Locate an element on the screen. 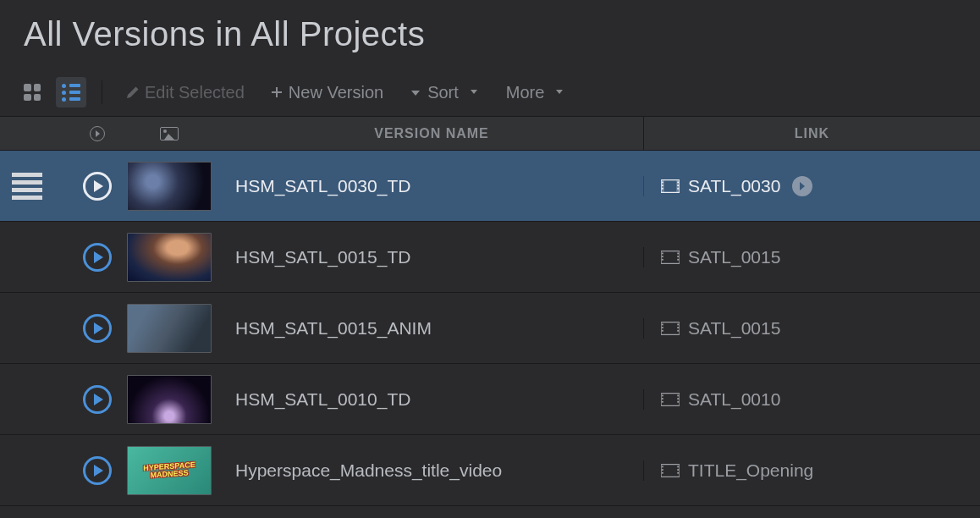  row-drag-handle is located at coordinates (38, 186).